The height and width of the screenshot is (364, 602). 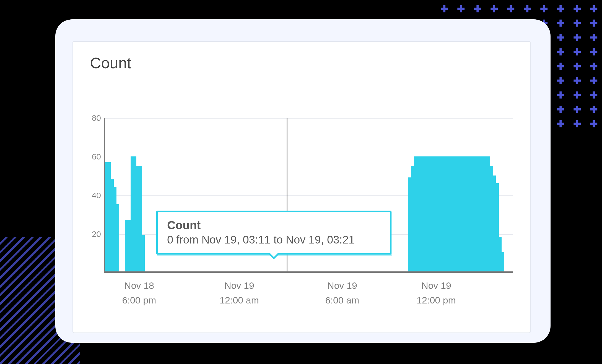 I want to click on y-tick-label: 40, so click(x=95, y=195).